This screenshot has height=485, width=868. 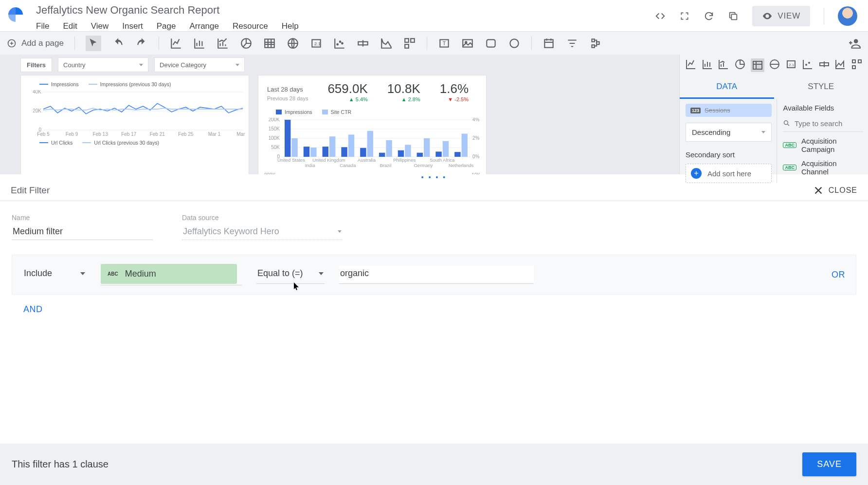 What do you see at coordinates (857, 64) in the screenshot?
I see `mini-pivot-icon` at bounding box center [857, 64].